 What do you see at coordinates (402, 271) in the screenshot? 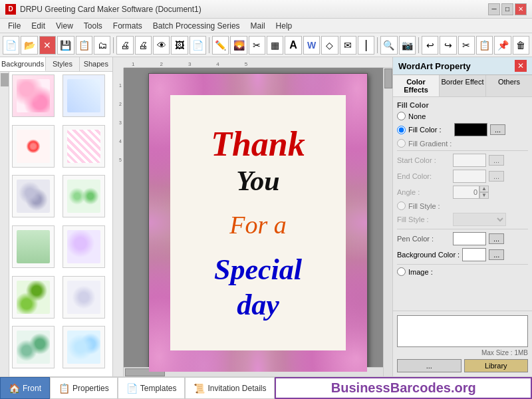
I see `image-radio` at bounding box center [402, 271].